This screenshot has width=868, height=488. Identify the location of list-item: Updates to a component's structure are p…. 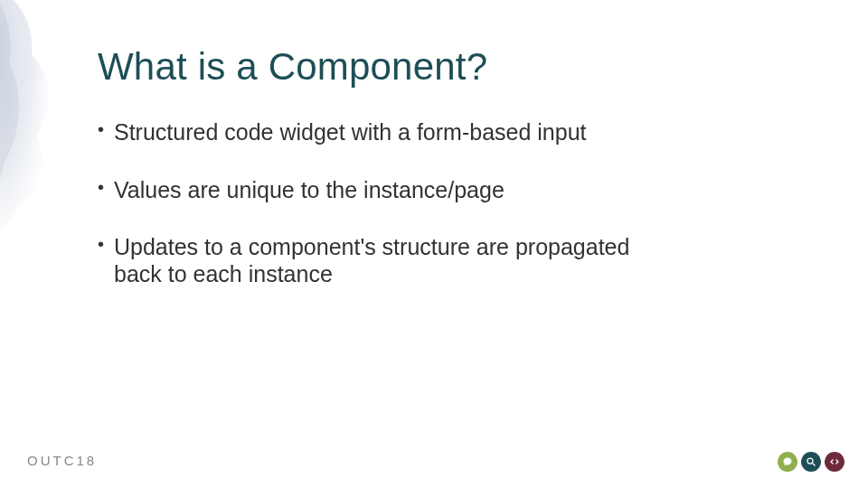
(378, 260).